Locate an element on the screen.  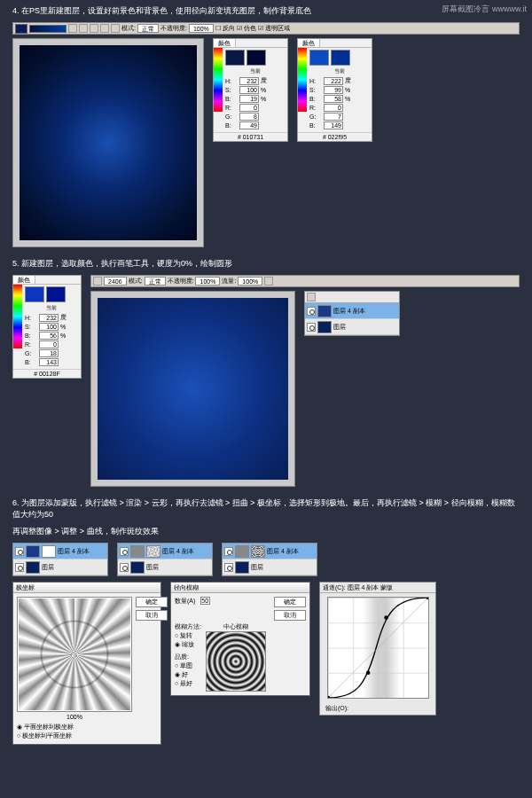
bb-label: B: is located at coordinates (231, 126).